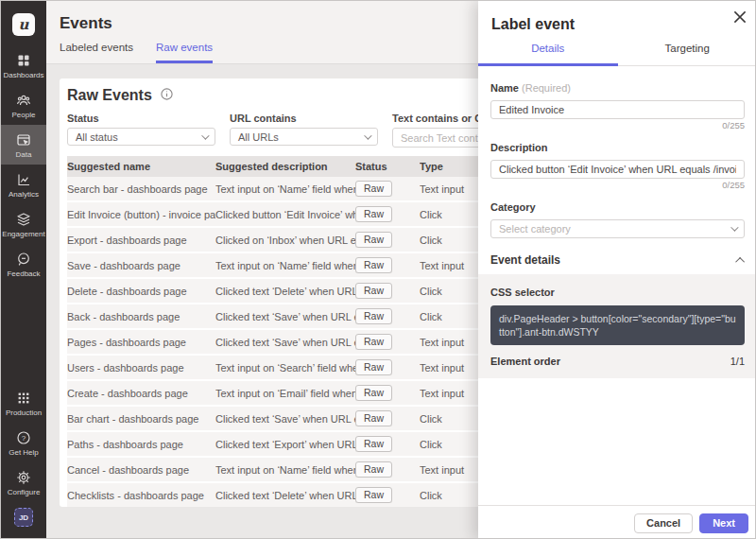 This screenshot has height=539, width=756. I want to click on row-suggested-description: Clicked text ‘Delete’ when URL..., so click(285, 496).